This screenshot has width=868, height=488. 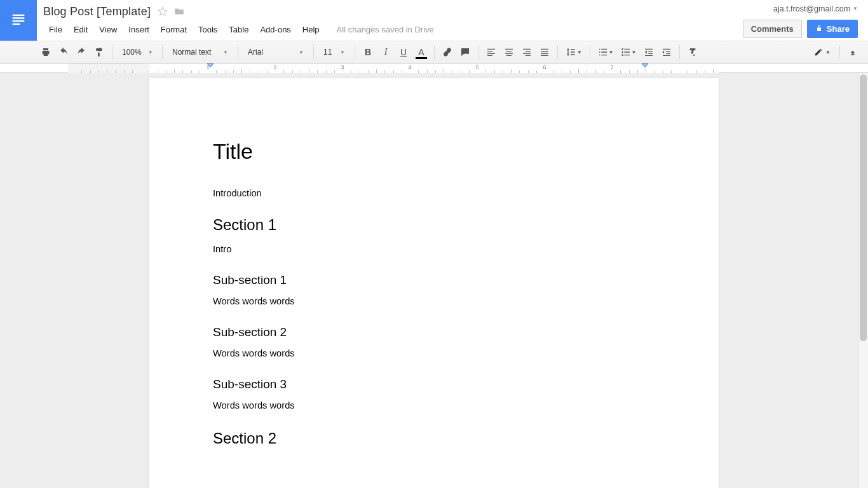 I want to click on doc-subsection-heading: Sub-section 1, so click(x=434, y=280).